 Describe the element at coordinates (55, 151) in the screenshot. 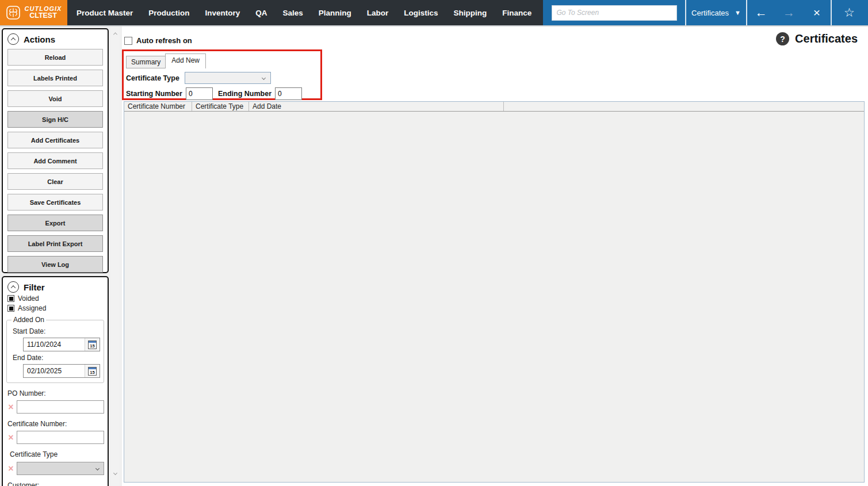

I see `actions-panel: Actions Reload Labels Printed Void Sign …` at that location.